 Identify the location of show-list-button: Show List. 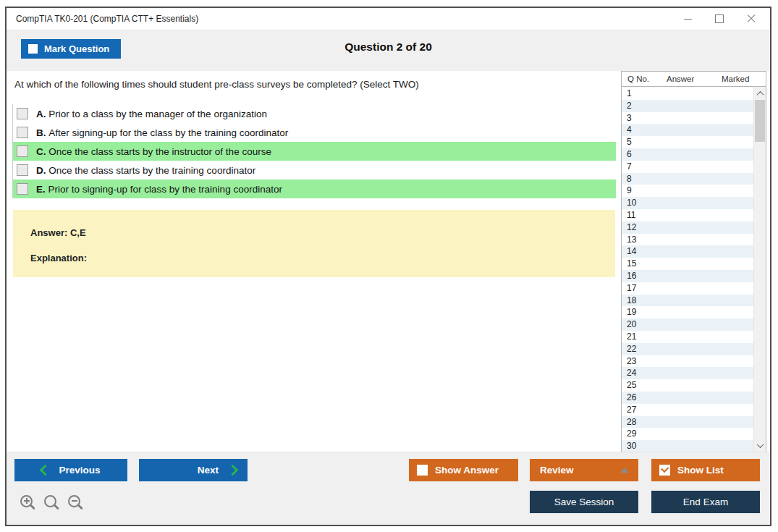
(706, 470).